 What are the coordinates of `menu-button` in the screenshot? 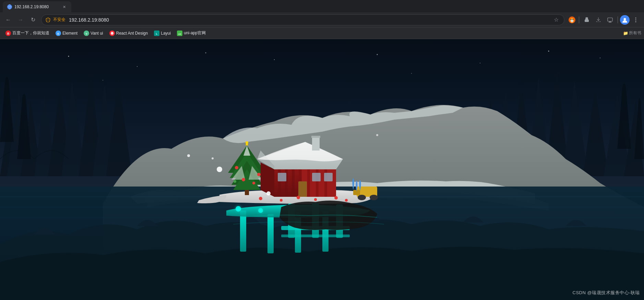 It's located at (636, 20).